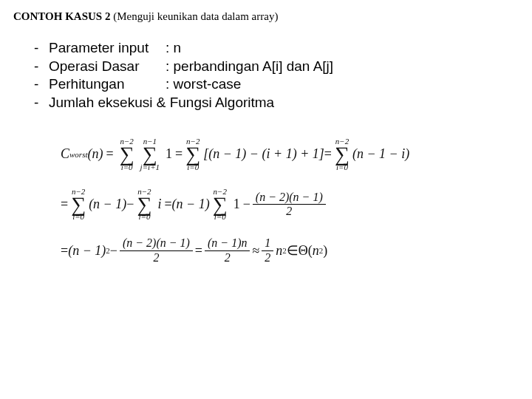 The height and width of the screenshot is (399, 532). Describe the element at coordinates (107, 84) in the screenshot. I see `bullet-label: Perhitungan` at that location.